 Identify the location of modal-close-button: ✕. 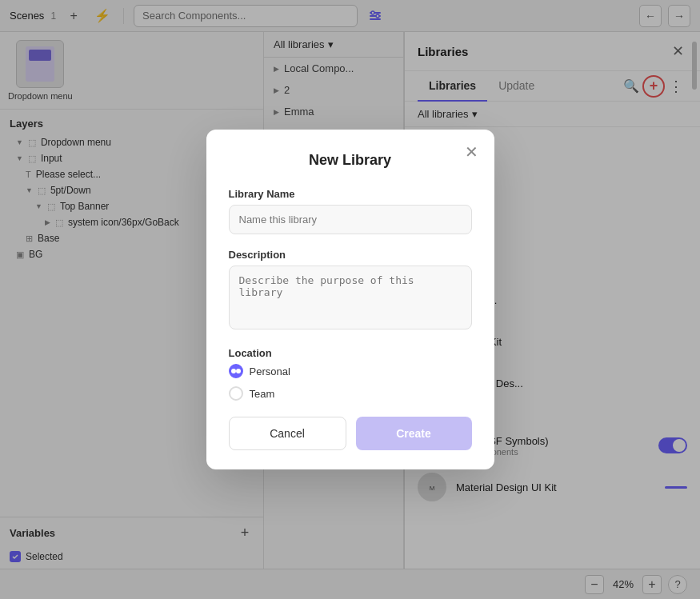
(472, 152).